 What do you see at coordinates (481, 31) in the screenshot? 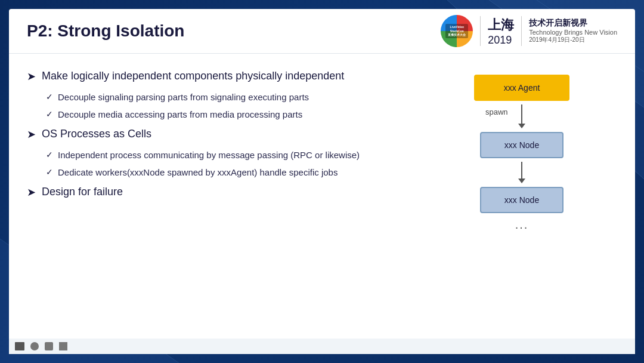
I see `logo-divider` at bounding box center [481, 31].